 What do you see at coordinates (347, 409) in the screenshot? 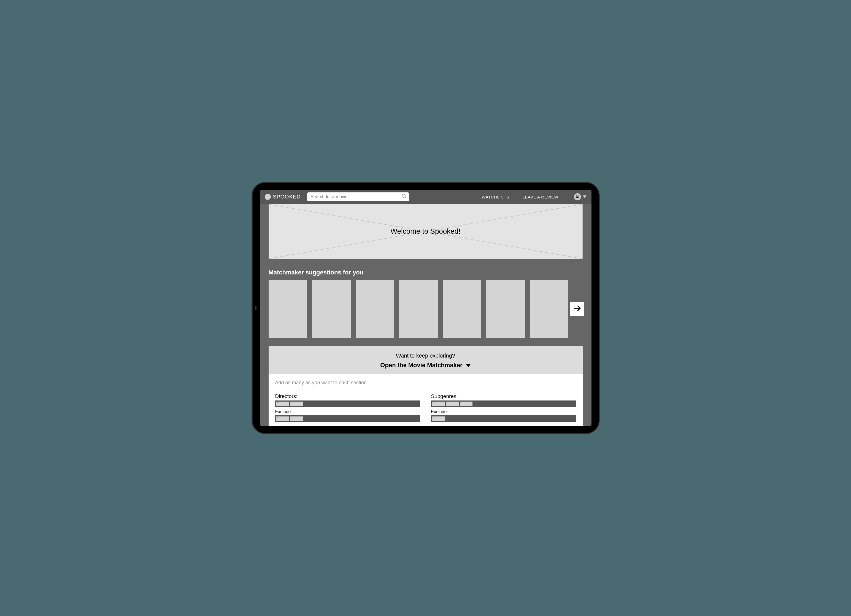
I see `matchmaker-column: Directors:Exclude:` at bounding box center [347, 409].